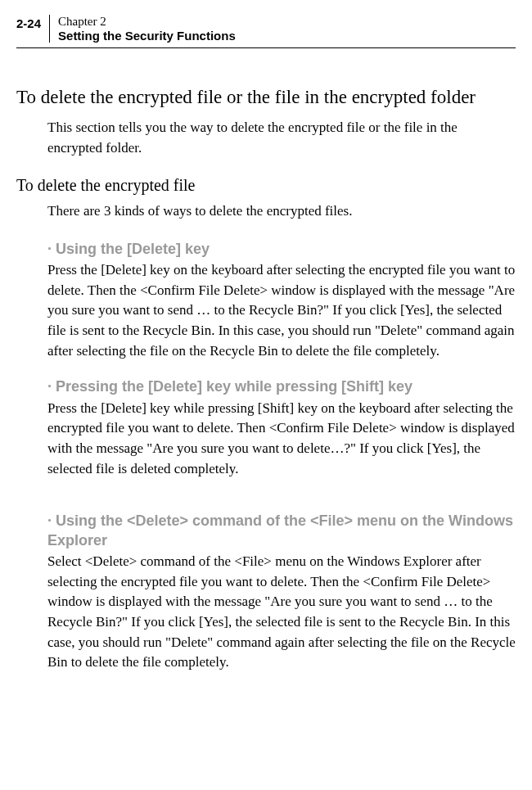  I want to click on method-body: Press the [Delete] key on the keyboard a…, so click(282, 311).